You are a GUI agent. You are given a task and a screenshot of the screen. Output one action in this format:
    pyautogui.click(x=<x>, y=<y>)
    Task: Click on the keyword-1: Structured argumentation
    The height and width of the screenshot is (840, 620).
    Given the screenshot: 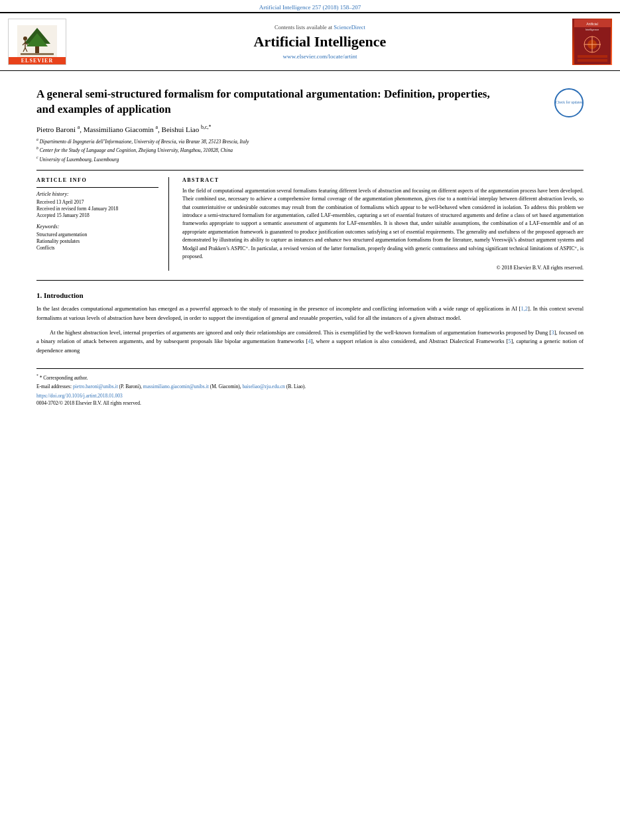 What is the action you would take?
    pyautogui.click(x=97, y=235)
    